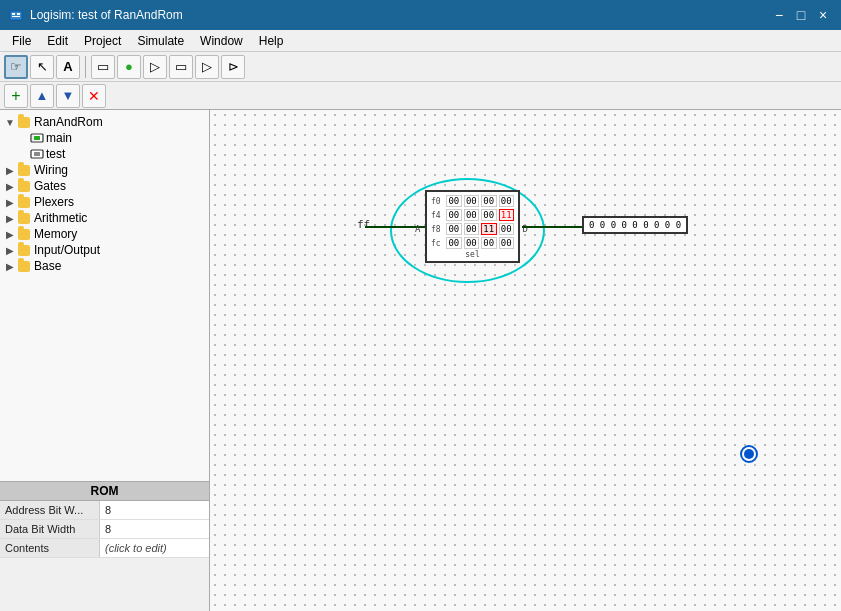  What do you see at coordinates (472, 229) in the screenshot?
I see `rom-cell-f8-1: 00` at bounding box center [472, 229].